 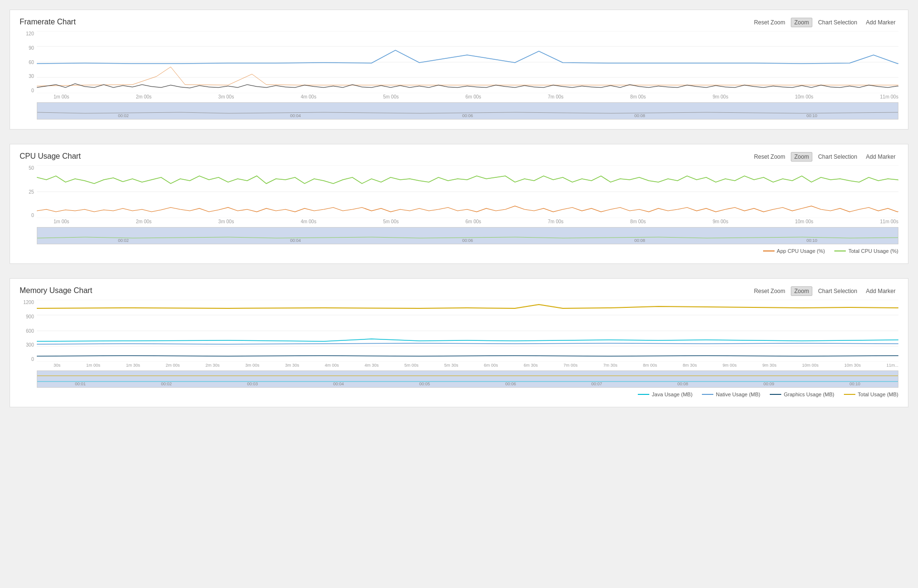 What do you see at coordinates (468, 116) in the screenshot?
I see `framerate-mini-timestamps: 00:02 00:04 00:06 00:08 00:10` at bounding box center [468, 116].